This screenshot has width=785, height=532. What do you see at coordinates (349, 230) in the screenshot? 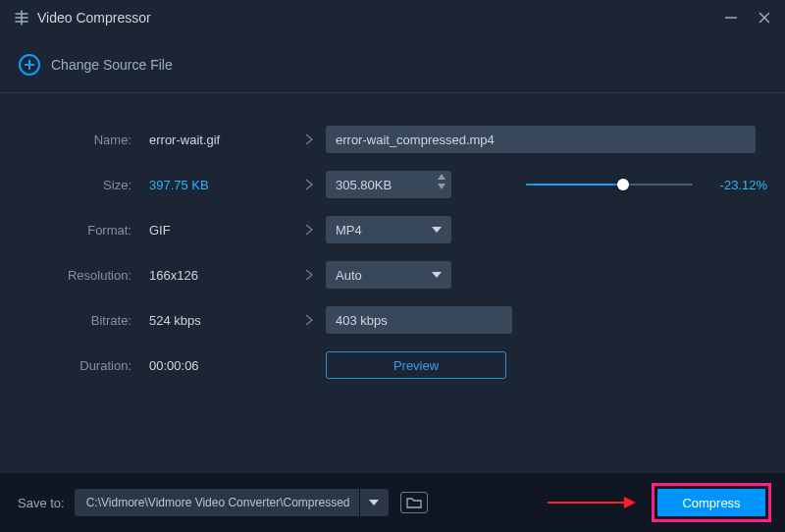
I see `format-select-value: MP4` at bounding box center [349, 230].